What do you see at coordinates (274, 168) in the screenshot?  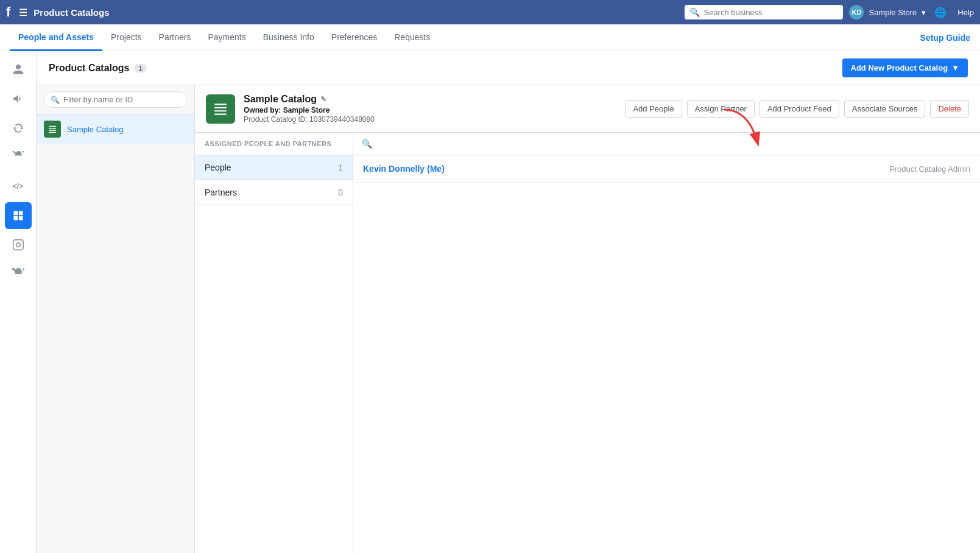 I see `people-row: People 1` at bounding box center [274, 168].